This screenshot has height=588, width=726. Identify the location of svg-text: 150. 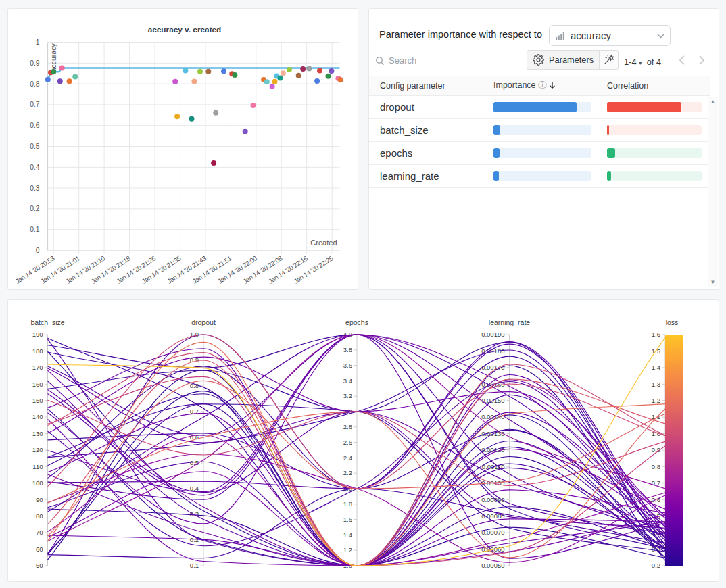
(38, 400).